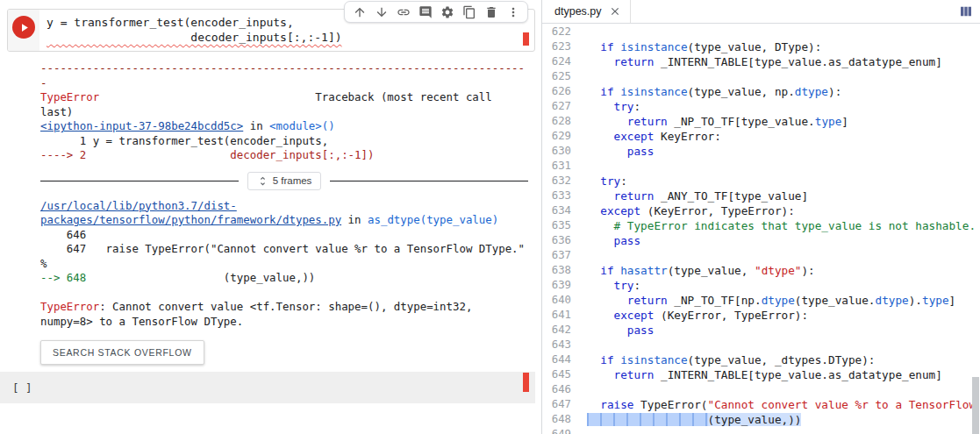  What do you see at coordinates (123, 352) in the screenshot?
I see `search-stack-overflow-button: SEARCH STACK OVERFLOW` at bounding box center [123, 352].